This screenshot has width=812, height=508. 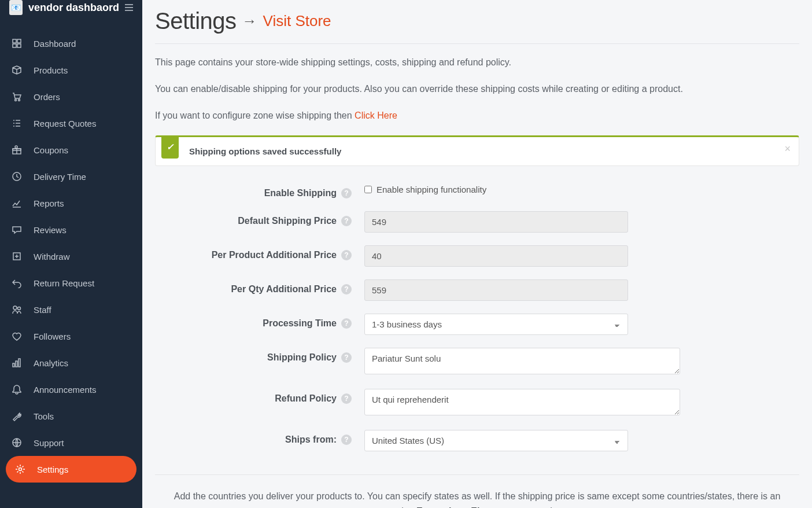 What do you see at coordinates (71, 230) in the screenshot?
I see `sidebar-item-reviews: Reviews` at bounding box center [71, 230].